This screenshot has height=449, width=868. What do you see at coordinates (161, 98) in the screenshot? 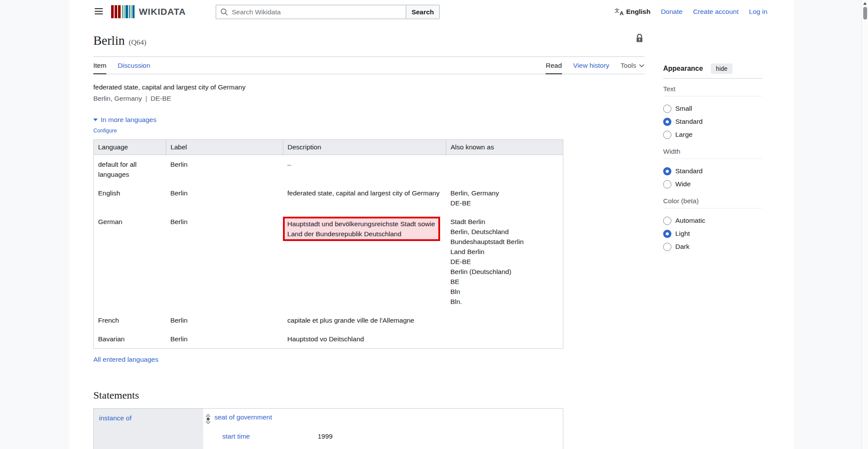
I see `alias-secondary: DE-BE` at bounding box center [161, 98].